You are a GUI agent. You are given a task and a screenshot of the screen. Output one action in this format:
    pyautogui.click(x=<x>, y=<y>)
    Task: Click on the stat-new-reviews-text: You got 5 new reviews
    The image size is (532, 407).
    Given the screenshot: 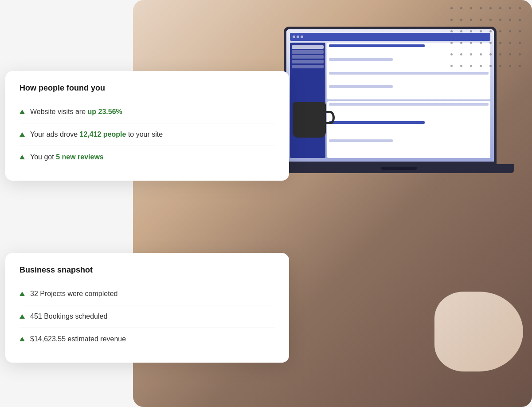 What is the action you would take?
    pyautogui.click(x=67, y=157)
    